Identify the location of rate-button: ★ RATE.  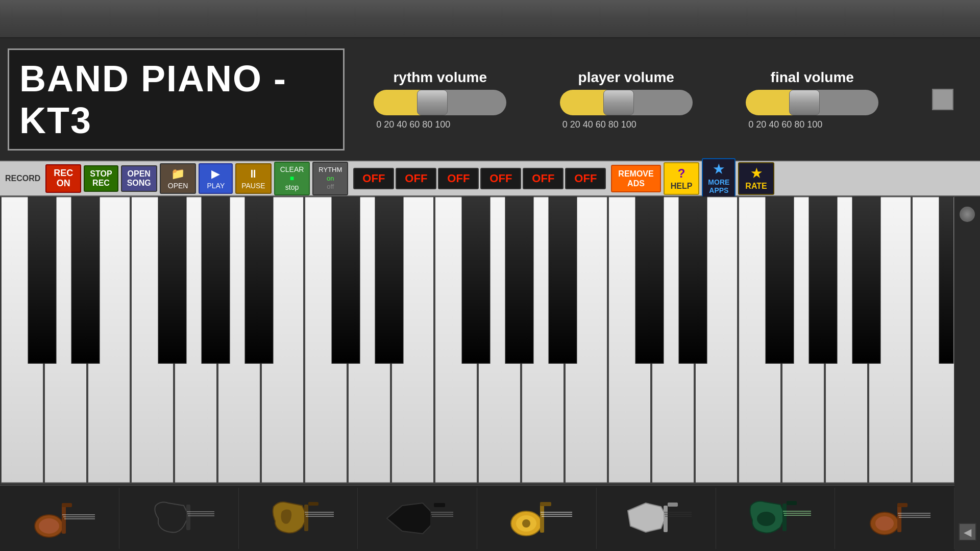
(756, 179).